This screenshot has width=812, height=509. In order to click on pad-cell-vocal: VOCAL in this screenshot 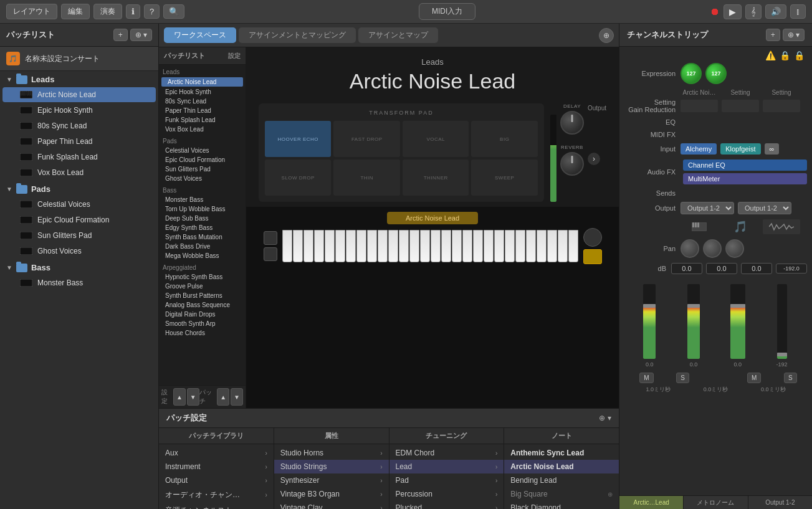, I will do `click(436, 139)`.